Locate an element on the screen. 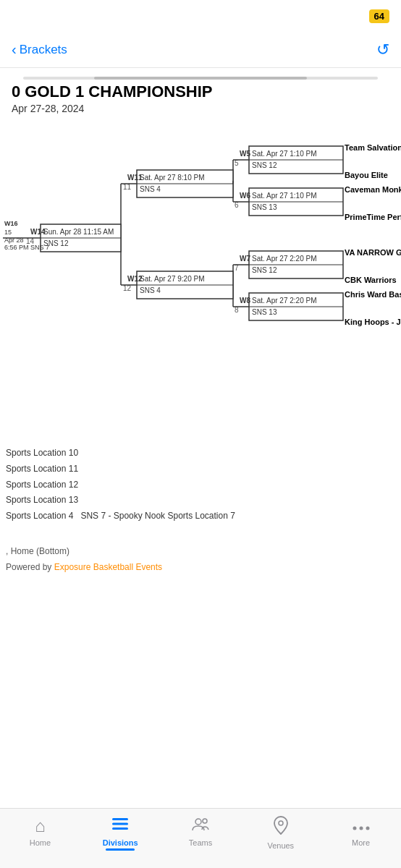  svg-text: W7 is located at coordinates (245, 259).